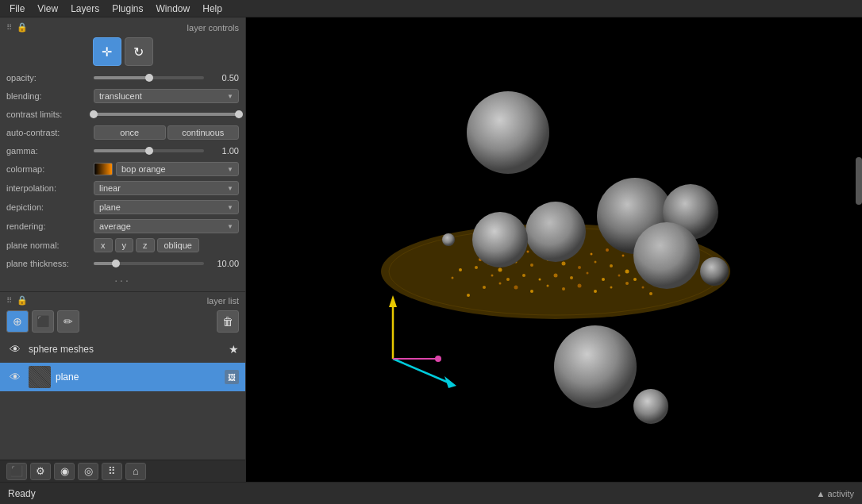 The width and height of the screenshot is (862, 504). What do you see at coordinates (167, 114) in the screenshot?
I see `contrast-content` at bounding box center [167, 114].